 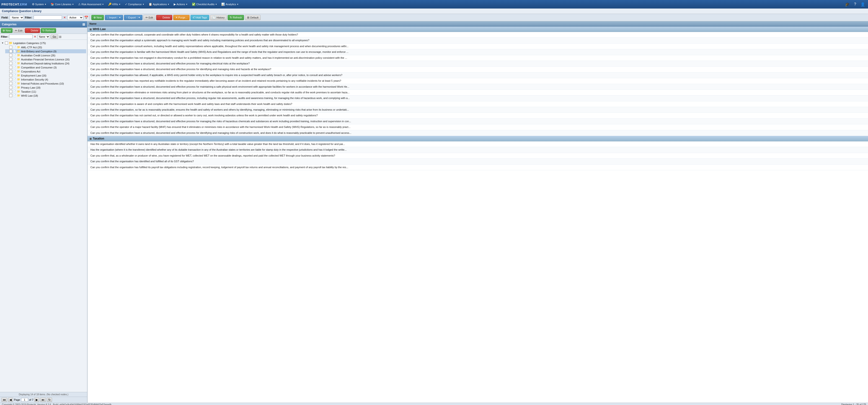 I want to click on user-icon: 👤, so click(x=863, y=4).